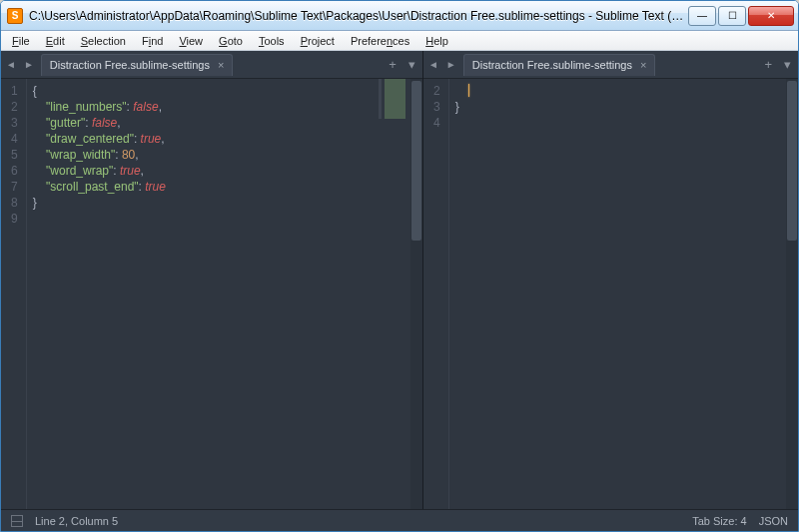 Image resolution: width=799 pixels, height=532 pixels. What do you see at coordinates (611, 65) in the screenshot?
I see `right-tabrow: ◄ ► Distraction Free.sublime-settings × …` at bounding box center [611, 65].